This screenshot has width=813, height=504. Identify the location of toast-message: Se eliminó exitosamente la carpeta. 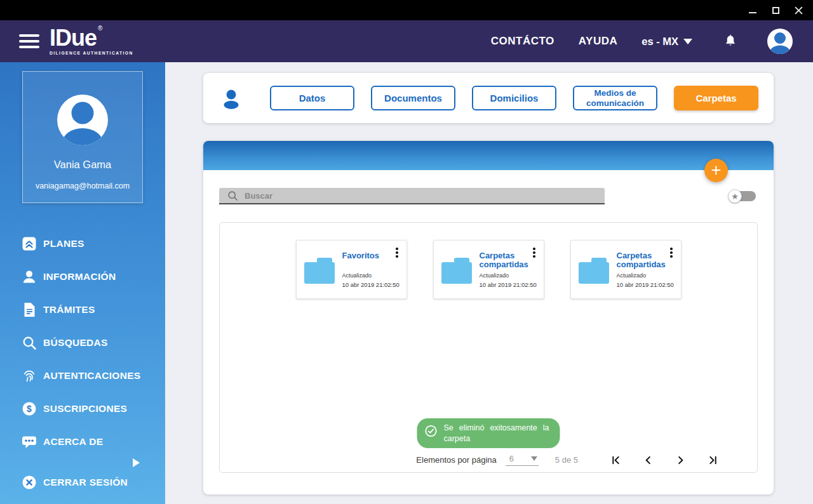
(497, 433).